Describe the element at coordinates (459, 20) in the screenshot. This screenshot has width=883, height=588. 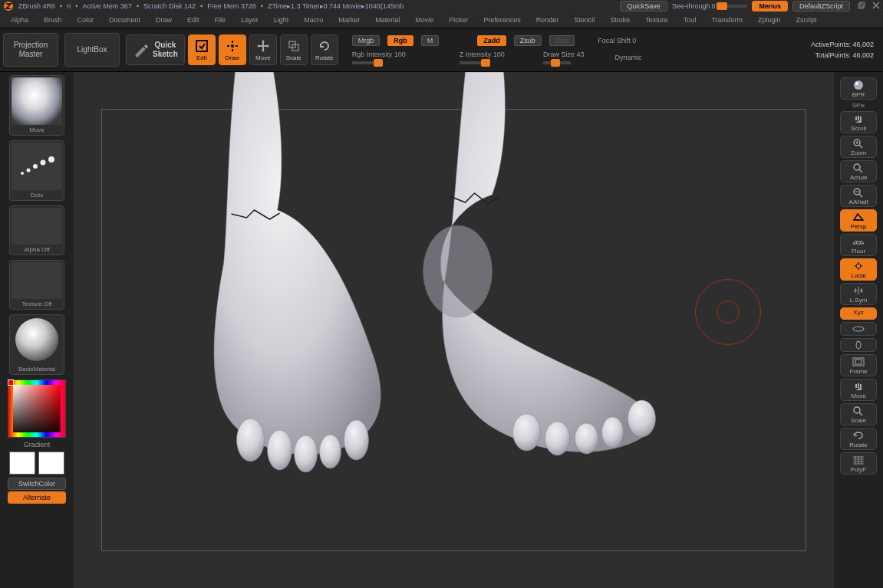
I see `menu-picker: Picker` at that location.